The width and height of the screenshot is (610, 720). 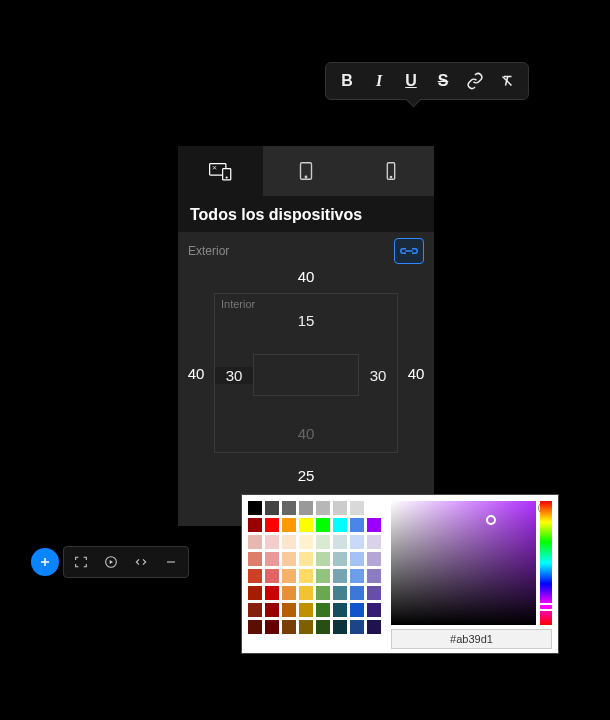 I want to click on underline-button: U, so click(x=411, y=81).